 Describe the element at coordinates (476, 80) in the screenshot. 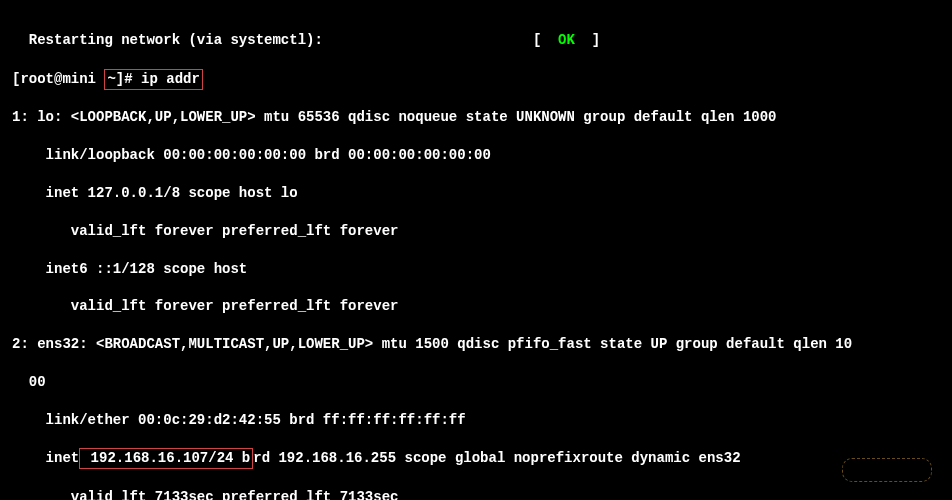

I see `prompt-ip-addr: [root@mini ~]# ip addr` at that location.